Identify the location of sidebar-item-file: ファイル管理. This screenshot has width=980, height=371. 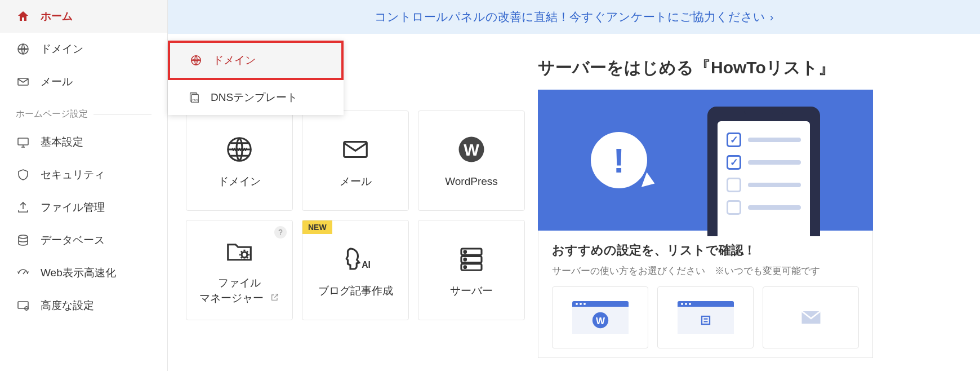
(83, 207).